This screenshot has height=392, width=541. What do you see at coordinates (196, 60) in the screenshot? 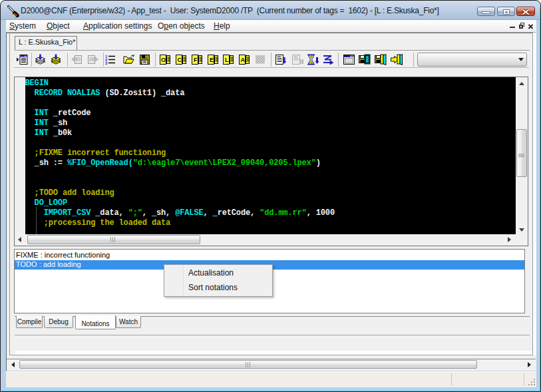
I see `svg-text: F` at bounding box center [196, 60].